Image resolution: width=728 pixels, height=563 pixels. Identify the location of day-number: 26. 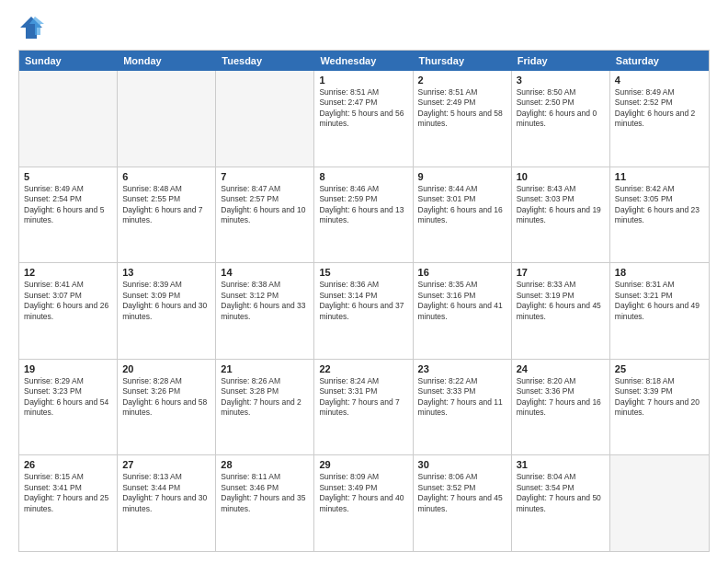
(68, 465).